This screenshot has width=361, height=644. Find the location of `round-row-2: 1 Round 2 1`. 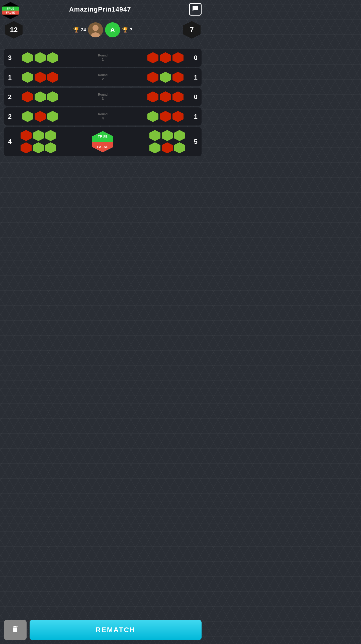

round-row-2: 1 Round 2 1 is located at coordinates (103, 77).